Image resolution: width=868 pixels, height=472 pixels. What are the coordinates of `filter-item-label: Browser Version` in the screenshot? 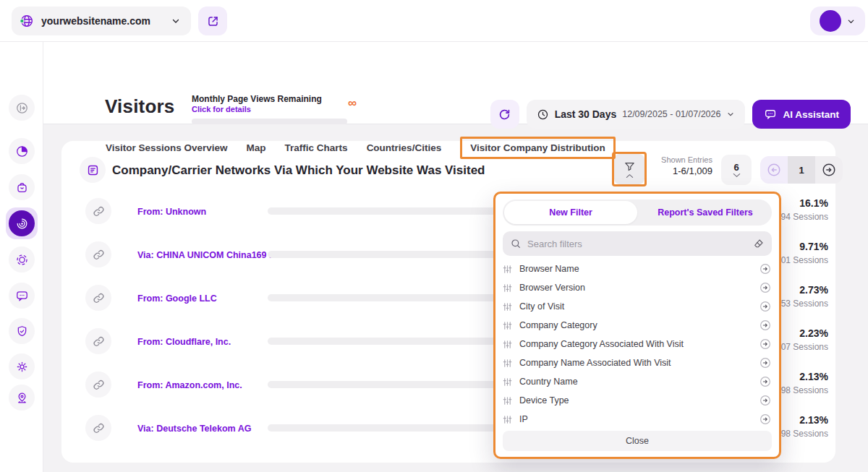 It's located at (635, 288).